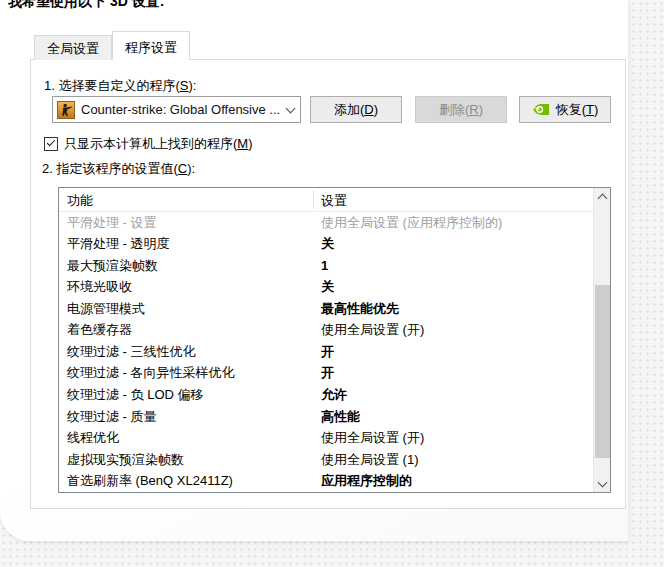 Image resolution: width=664 pixels, height=567 pixels. What do you see at coordinates (603, 199) in the screenshot?
I see `chevron-up-icon` at bounding box center [603, 199].